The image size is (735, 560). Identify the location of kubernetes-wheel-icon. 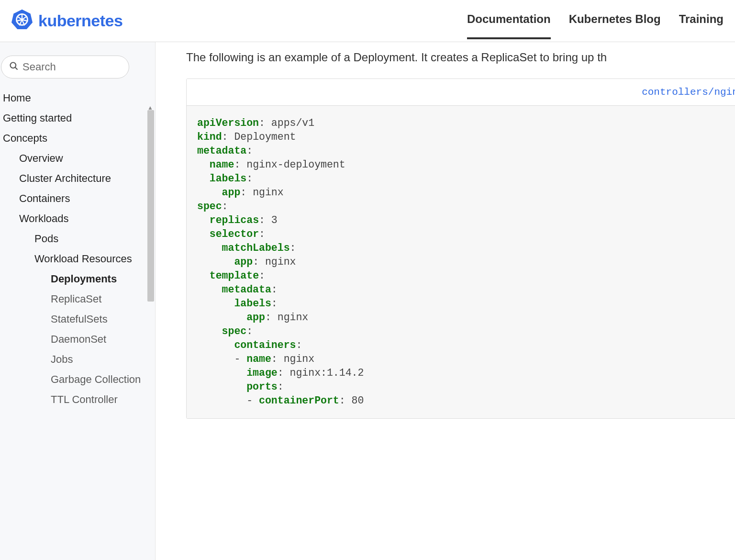
(22, 21).